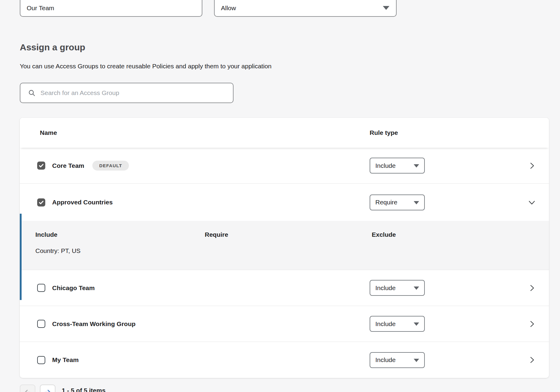  What do you see at coordinates (68, 166) in the screenshot?
I see `group-name: Core Team` at bounding box center [68, 166].